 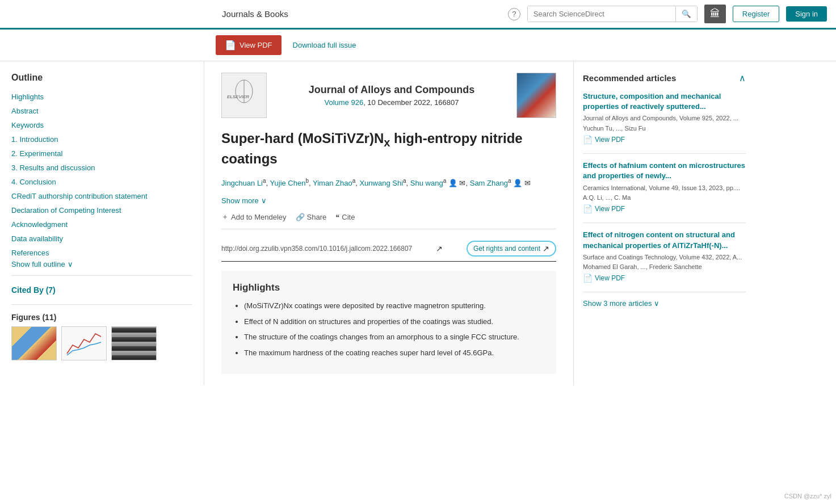 I want to click on rec-article-journal-3: Surface and Coatings Technology, Volume …, so click(x=664, y=258).